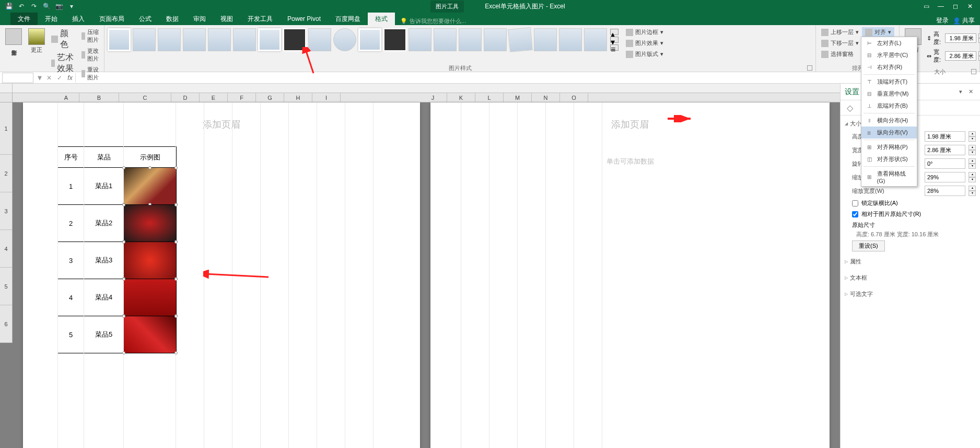  What do you see at coordinates (9, 6) in the screenshot?
I see `save-icon: 💾` at bounding box center [9, 6].